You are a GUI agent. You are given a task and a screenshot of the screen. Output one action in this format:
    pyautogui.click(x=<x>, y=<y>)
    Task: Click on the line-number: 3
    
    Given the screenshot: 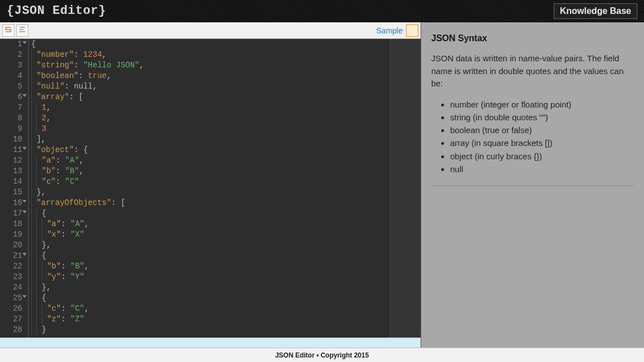 What is the action you would take?
    pyautogui.click(x=11, y=66)
    